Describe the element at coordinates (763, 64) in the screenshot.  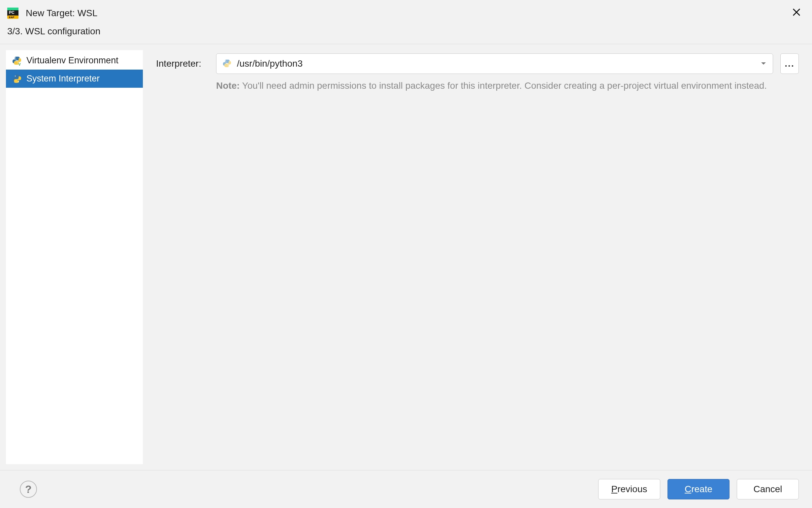
I see `chevron-down-icon` at that location.